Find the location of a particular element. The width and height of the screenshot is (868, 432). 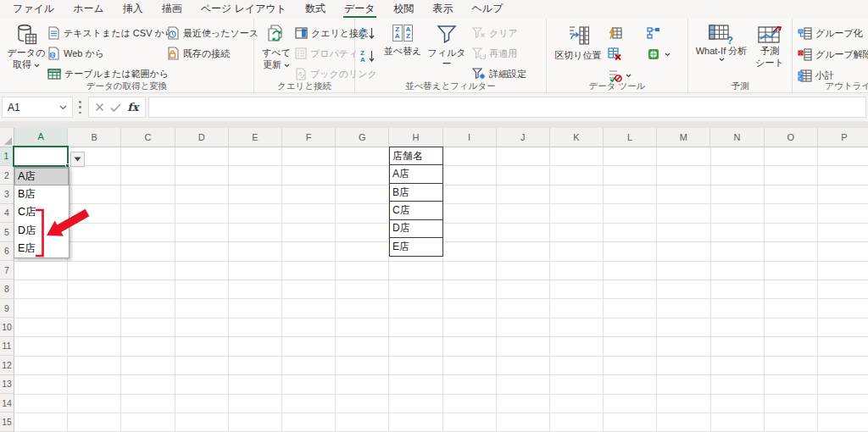

tab-file: ファイル is located at coordinates (34, 9).